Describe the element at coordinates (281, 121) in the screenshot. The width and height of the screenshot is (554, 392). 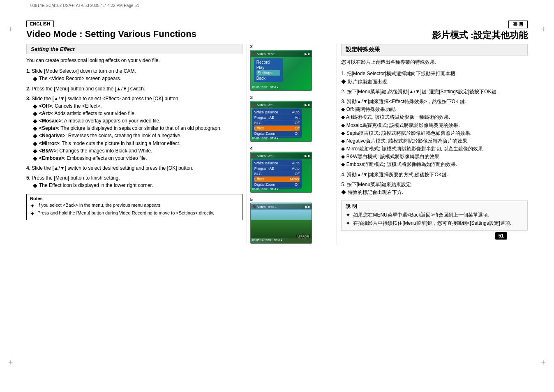
I see `screenshot-3: 🎥 Video Sett... ▶ ■ White BalanceAuto Pr…` at that location.